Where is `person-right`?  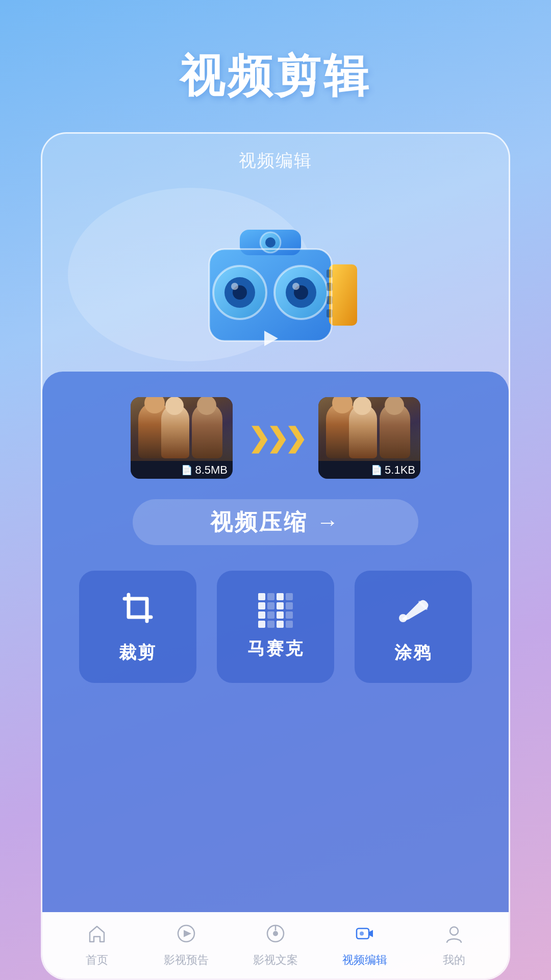
person-right is located at coordinates (207, 431).